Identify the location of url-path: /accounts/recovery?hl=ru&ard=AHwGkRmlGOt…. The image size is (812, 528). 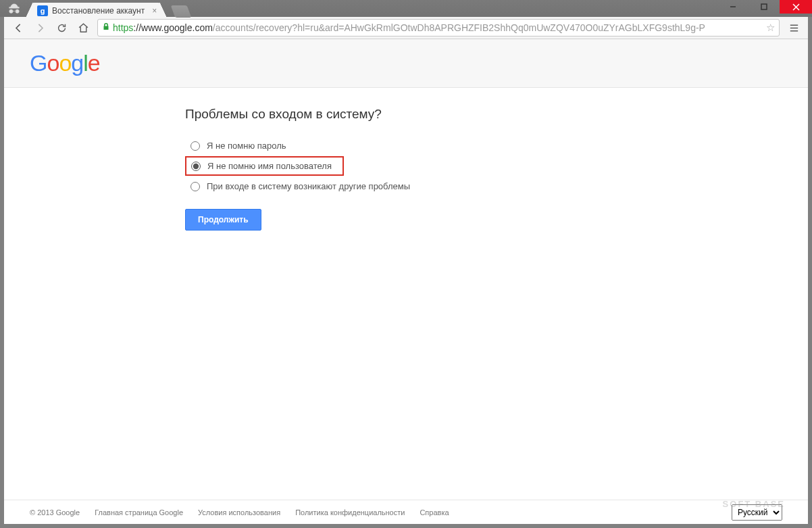
(459, 28).